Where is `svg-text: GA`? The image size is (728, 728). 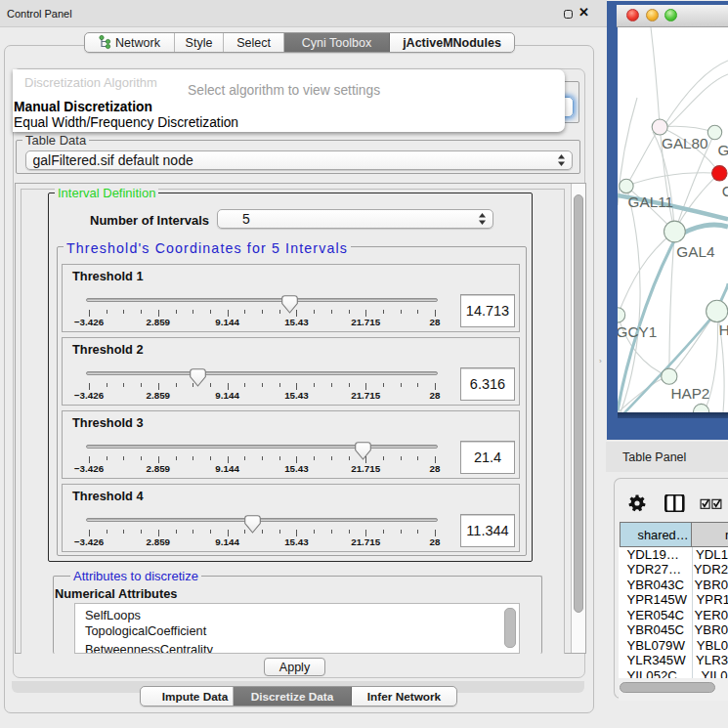 svg-text: GA is located at coordinates (723, 150).